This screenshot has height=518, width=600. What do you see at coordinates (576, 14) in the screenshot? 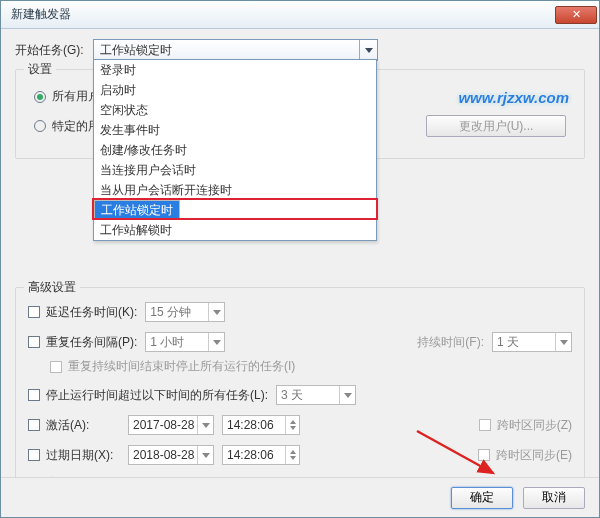
I see `close-icon: ✕` at bounding box center [576, 14].